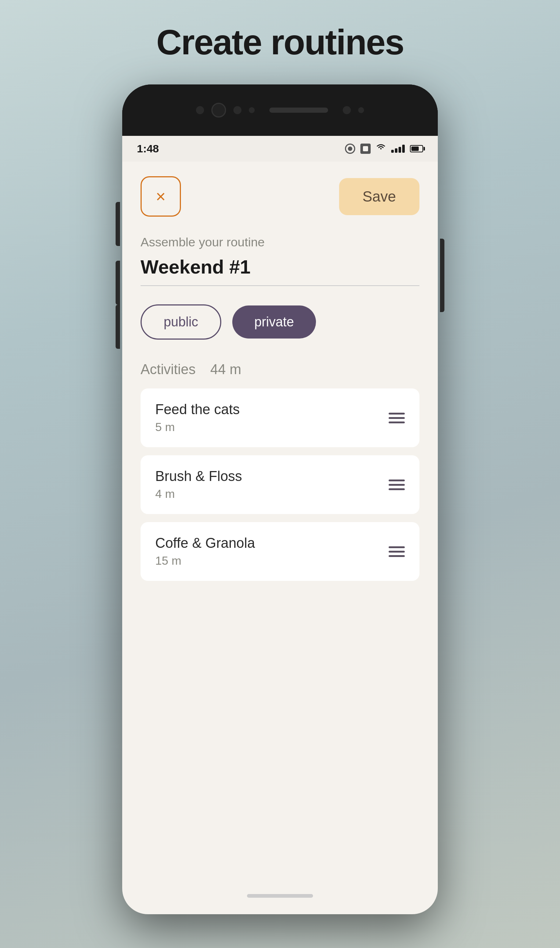 The image size is (560, 948). What do you see at coordinates (205, 561) in the screenshot?
I see `activity-duration-2: 15 m` at bounding box center [205, 561].